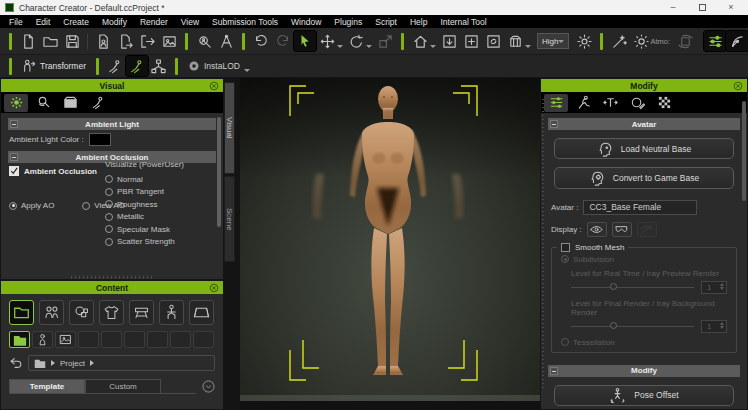 The image size is (748, 410). I want to click on maximize-button, so click(702, 8).